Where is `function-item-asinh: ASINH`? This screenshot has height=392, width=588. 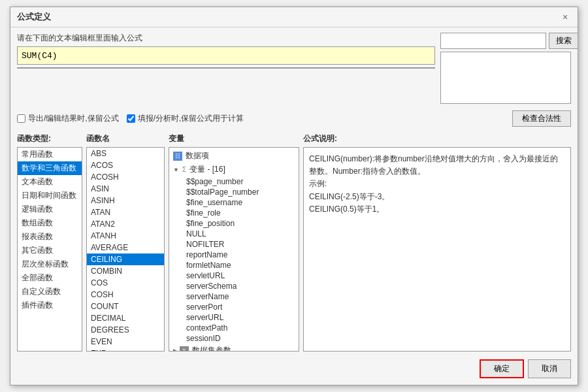
function-item-asinh: ASINH is located at coordinates (125, 201).